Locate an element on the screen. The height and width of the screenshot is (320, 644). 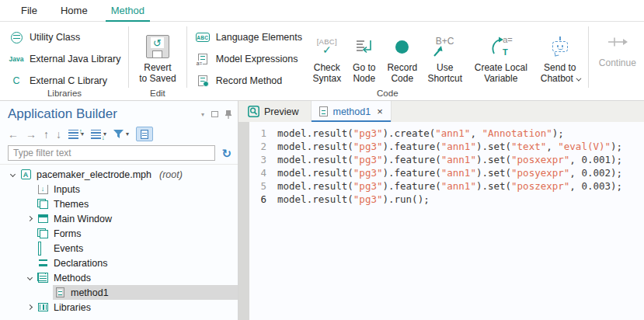
tree-item-content: Declarations is located at coordinates (137, 263).